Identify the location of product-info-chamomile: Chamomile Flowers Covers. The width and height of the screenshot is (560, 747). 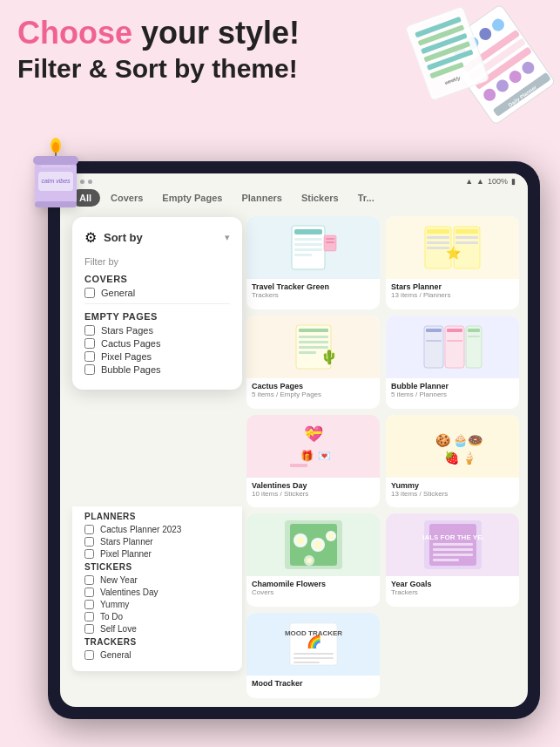
(314, 589).